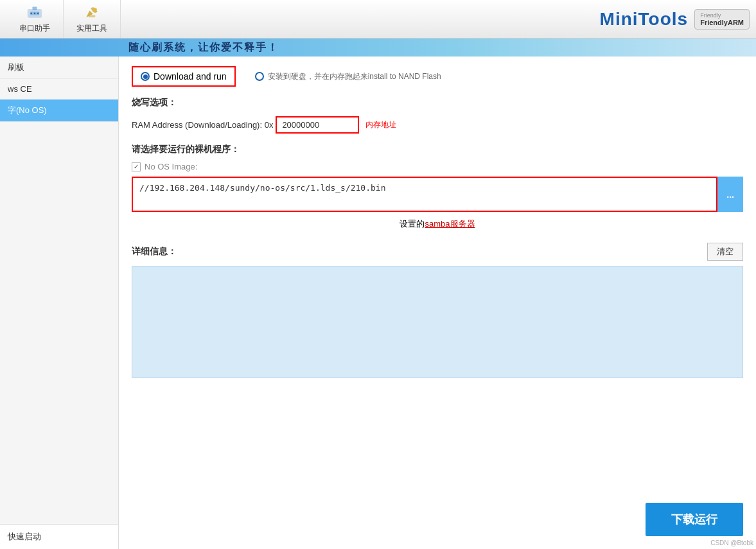 The image size is (756, 549). I want to click on watermark: CSDN @Btobk, so click(732, 543).